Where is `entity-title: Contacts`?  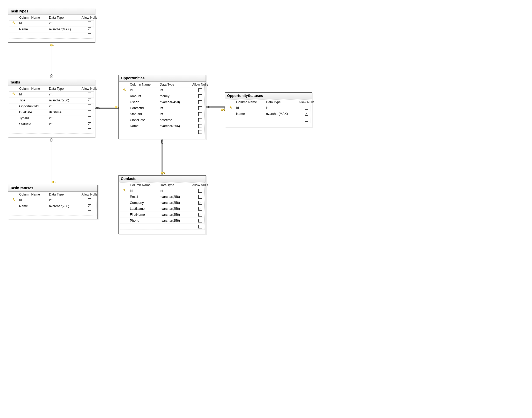
entity-title: Contacts is located at coordinates (162, 179).